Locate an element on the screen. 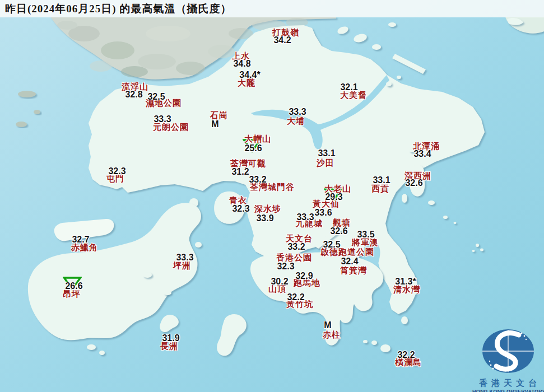  station-value: 34.8 is located at coordinates (242, 64).